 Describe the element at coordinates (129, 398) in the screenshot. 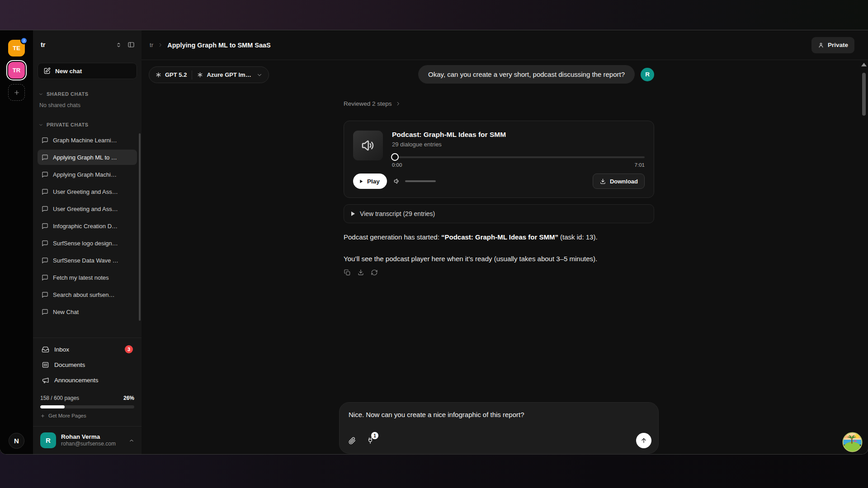

I see `pages-usage-percent: 26%` at that location.